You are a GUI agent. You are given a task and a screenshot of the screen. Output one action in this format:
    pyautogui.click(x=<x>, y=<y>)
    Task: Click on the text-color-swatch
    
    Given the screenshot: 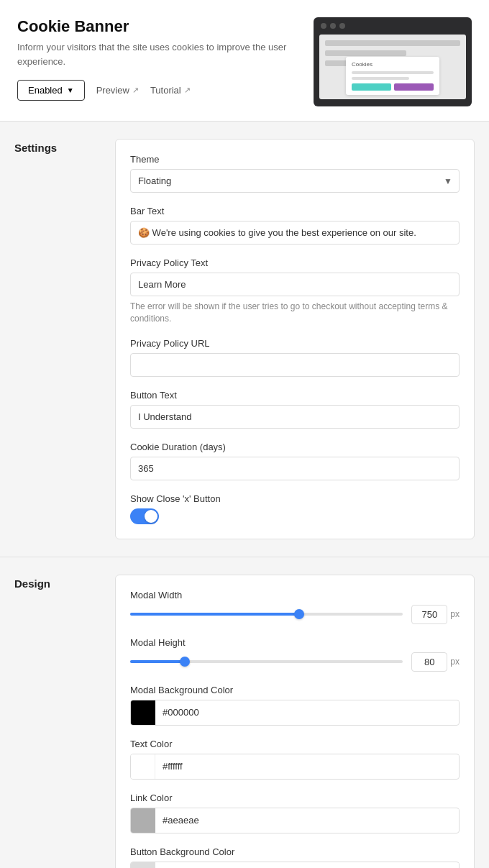 What is the action you would take?
    pyautogui.click(x=143, y=767)
    